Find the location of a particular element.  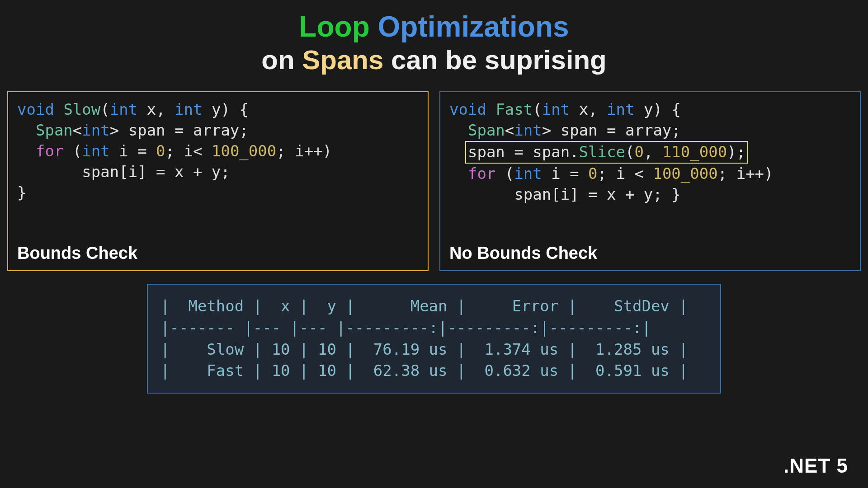

slow-code-block: void Slow(int x, int y) { Span<int> span… is located at coordinates (218, 151).